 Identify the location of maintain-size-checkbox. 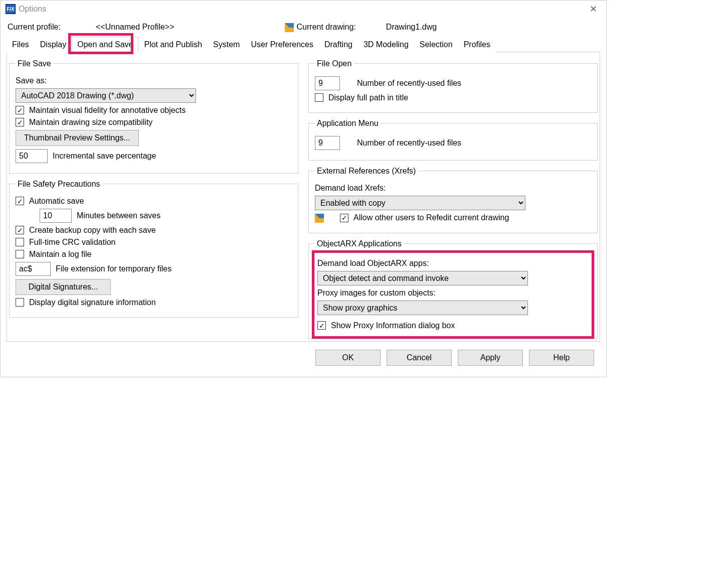
(20, 122).